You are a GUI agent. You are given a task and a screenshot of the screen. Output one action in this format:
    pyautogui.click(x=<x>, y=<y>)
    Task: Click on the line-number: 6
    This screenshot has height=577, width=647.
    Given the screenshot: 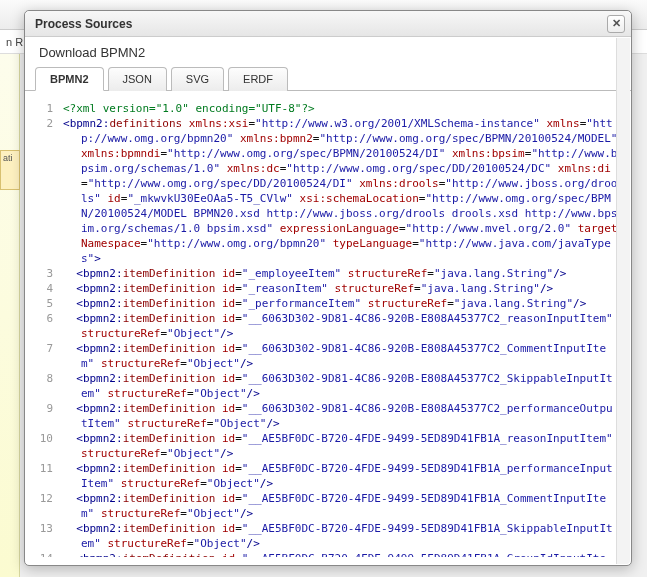 What is the action you would take?
    pyautogui.click(x=43, y=326)
    